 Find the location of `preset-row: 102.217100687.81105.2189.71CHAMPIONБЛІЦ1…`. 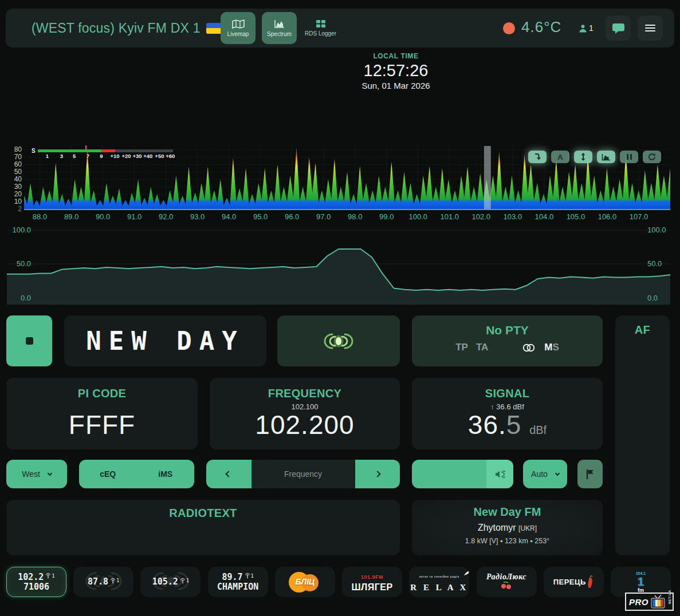

preset-row: 102.217100687.81105.2189.71CHAMPIONБЛІЦ1… is located at coordinates (339, 582).